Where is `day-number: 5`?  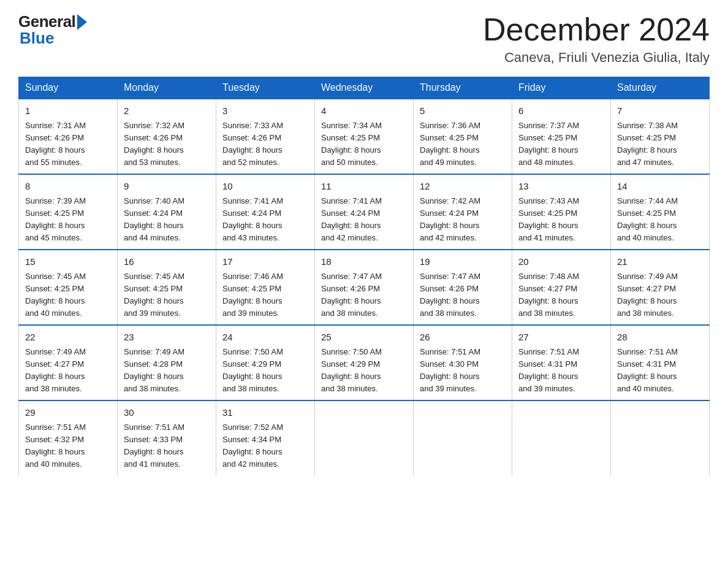 day-number: 5 is located at coordinates (463, 112).